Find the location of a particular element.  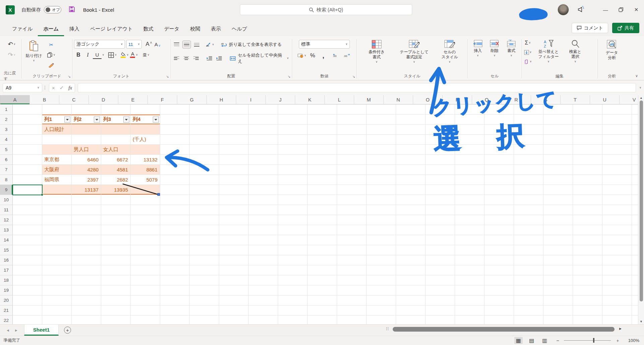

col-header-C: C is located at coordinates (74, 100).